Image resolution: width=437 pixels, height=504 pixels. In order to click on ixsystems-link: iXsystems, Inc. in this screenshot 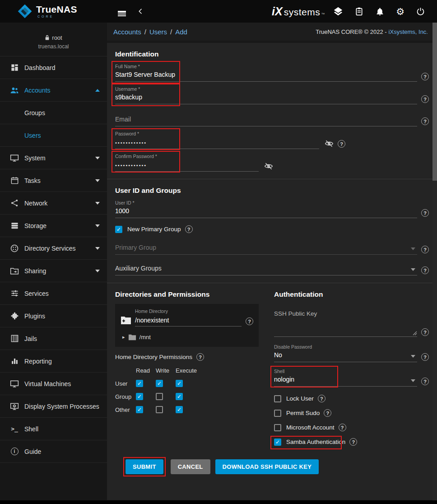, I will do `click(408, 32)`.